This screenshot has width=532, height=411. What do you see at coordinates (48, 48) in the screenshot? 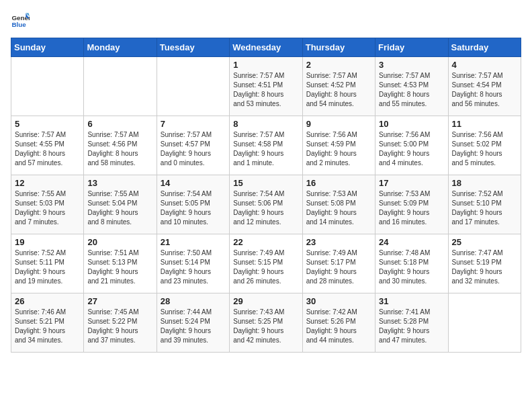
I see `header-cell-sunday: Sunday` at bounding box center [48, 48].